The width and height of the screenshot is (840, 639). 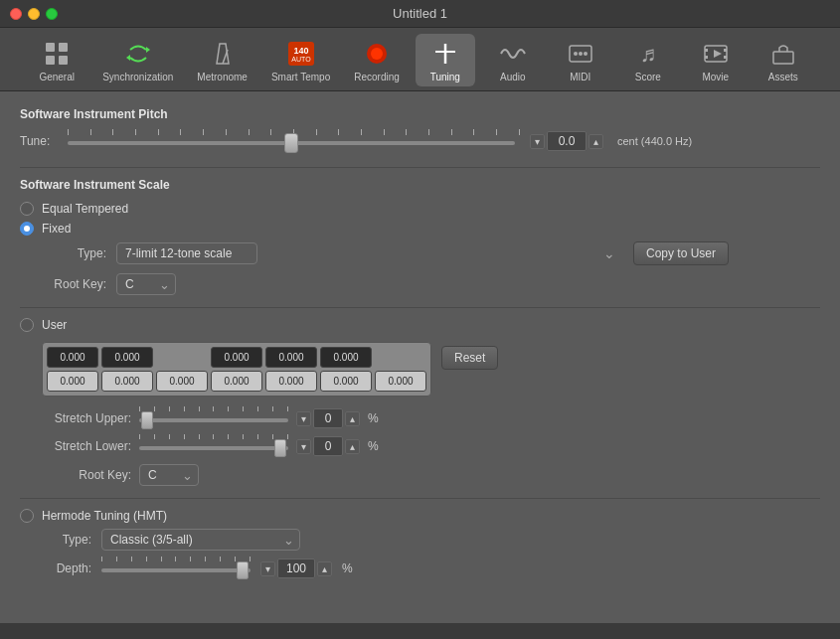 I want to click on white-key-0: 0.000, so click(x=73, y=382).